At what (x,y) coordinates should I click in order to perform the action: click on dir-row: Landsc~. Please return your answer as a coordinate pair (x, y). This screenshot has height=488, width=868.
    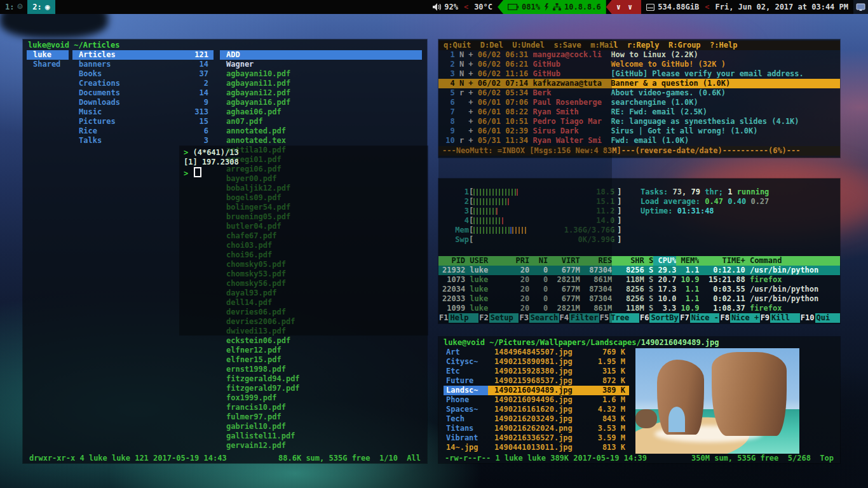
    Looking at the image, I should click on (466, 390).